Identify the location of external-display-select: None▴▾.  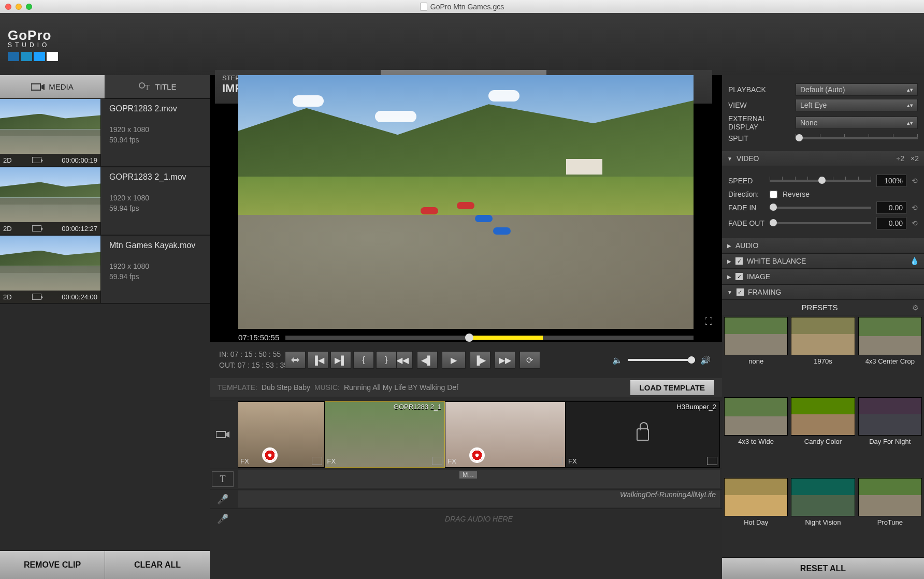
(857, 123).